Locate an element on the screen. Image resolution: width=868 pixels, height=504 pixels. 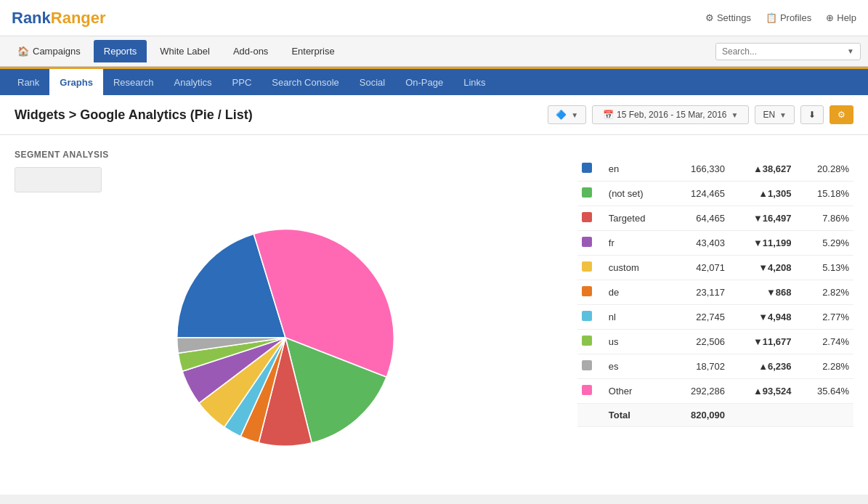
date-range-button: 📅 15 Feb, 2016 - 15 Mar, 2016 ▼ is located at coordinates (670, 115).